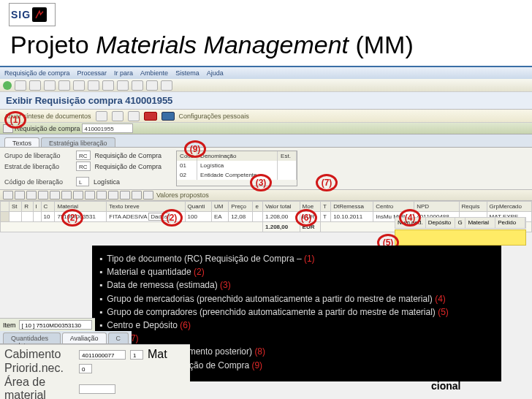 The height and width of the screenshot is (399, 532). I want to click on menu-item: Ajuda, so click(215, 73).